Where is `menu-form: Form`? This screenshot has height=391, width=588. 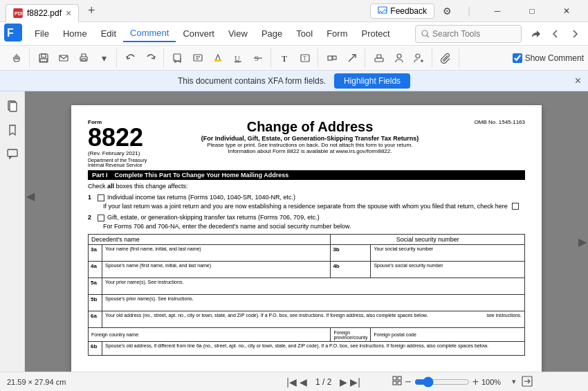 menu-form: Form is located at coordinates (337, 33).